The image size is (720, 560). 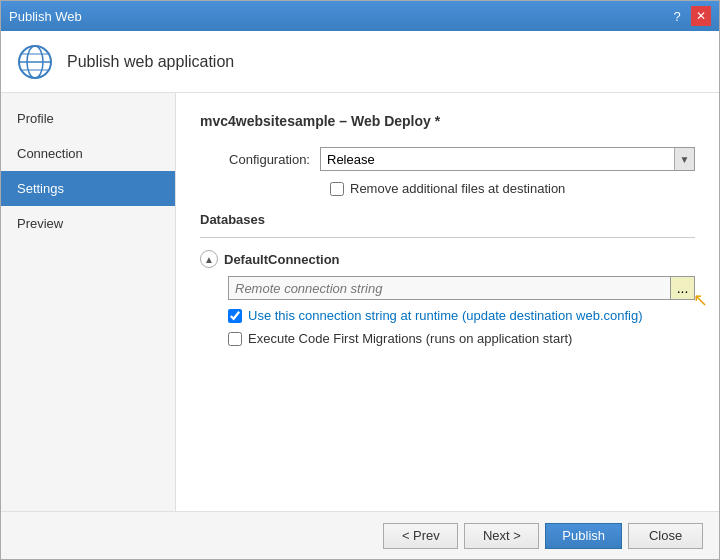 What do you see at coordinates (337, 189) in the screenshot?
I see `remove-files-checkbox` at bounding box center [337, 189].